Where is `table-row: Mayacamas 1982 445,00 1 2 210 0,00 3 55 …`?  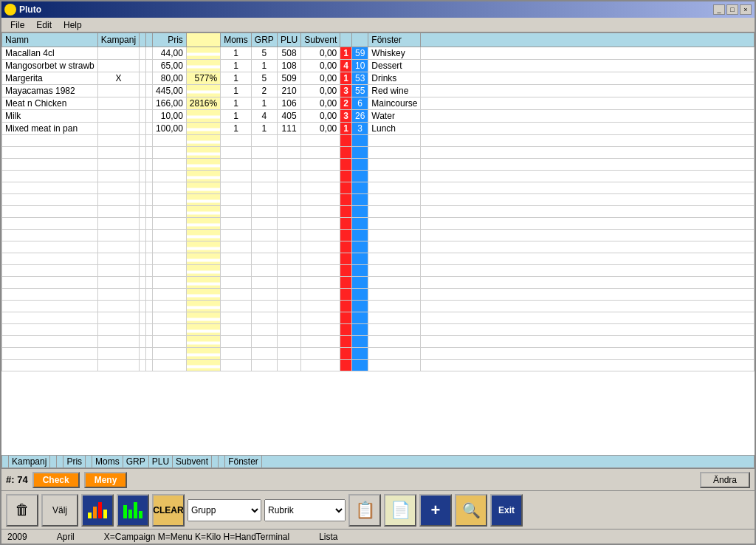
table-row: Mayacamas 1982 445,00 1 2 210 0,00 3 55 … is located at coordinates (378, 92).